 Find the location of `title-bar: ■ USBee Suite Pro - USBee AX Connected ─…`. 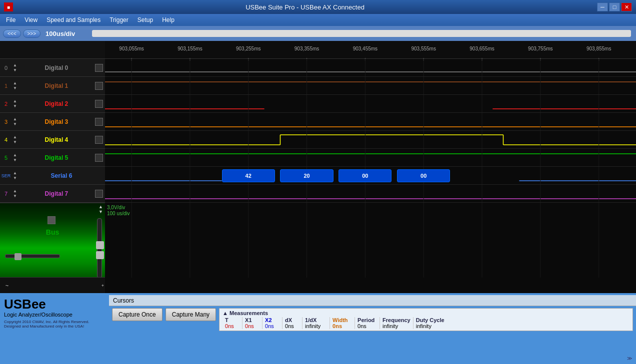

title-bar: ■ USBee Suite Pro - USBee AX Connected ─… is located at coordinates (318, 7).